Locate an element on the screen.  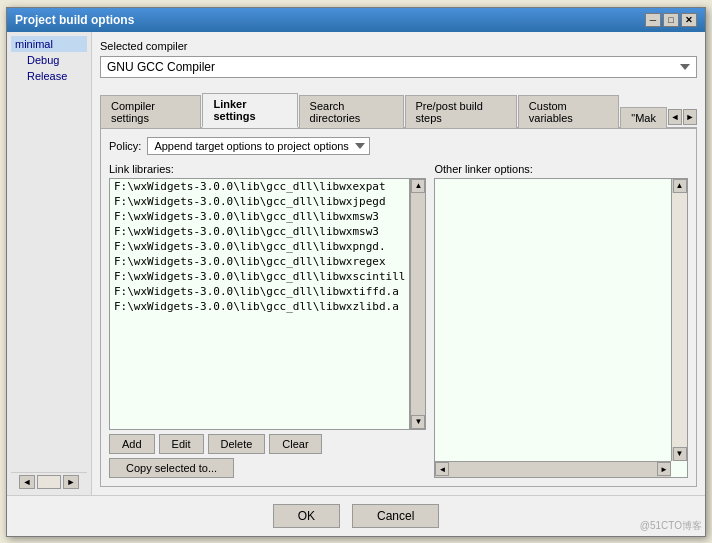
policy-select: Append target options to project options is located at coordinates (258, 146).